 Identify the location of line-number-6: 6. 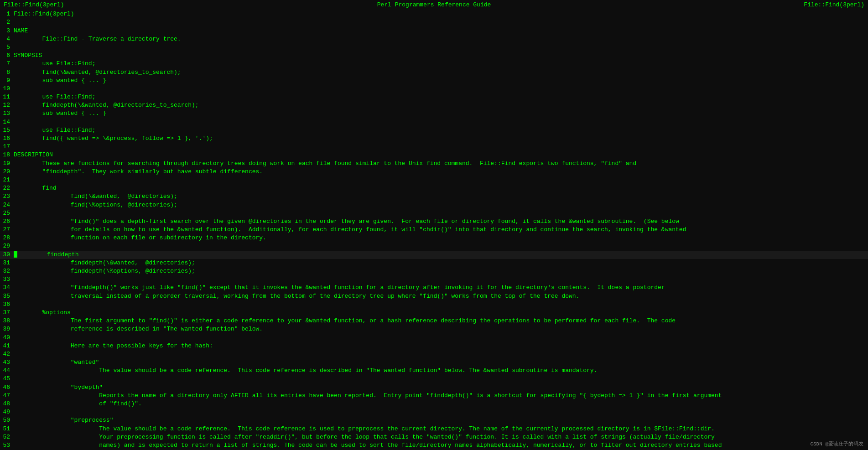
(7, 56).